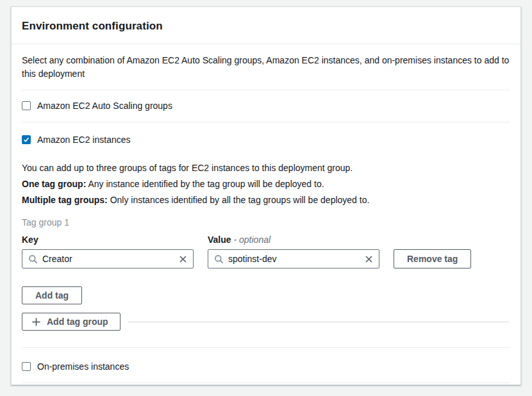 Image resolution: width=532 pixels, height=396 pixels. What do you see at coordinates (105, 106) in the screenshot?
I see `asg-checkbox-label: Amazon EC2 Auto Scaling groups` at bounding box center [105, 106].